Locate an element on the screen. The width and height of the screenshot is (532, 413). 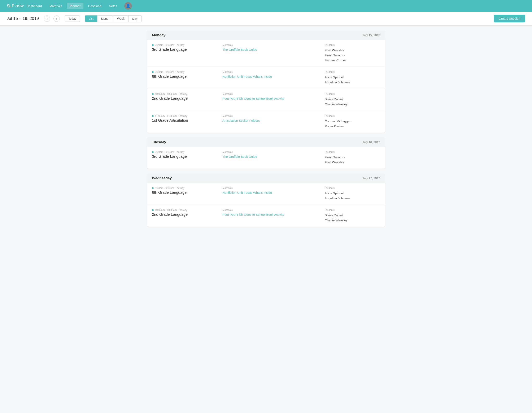
prev-arrow: ‹ is located at coordinates (47, 18).